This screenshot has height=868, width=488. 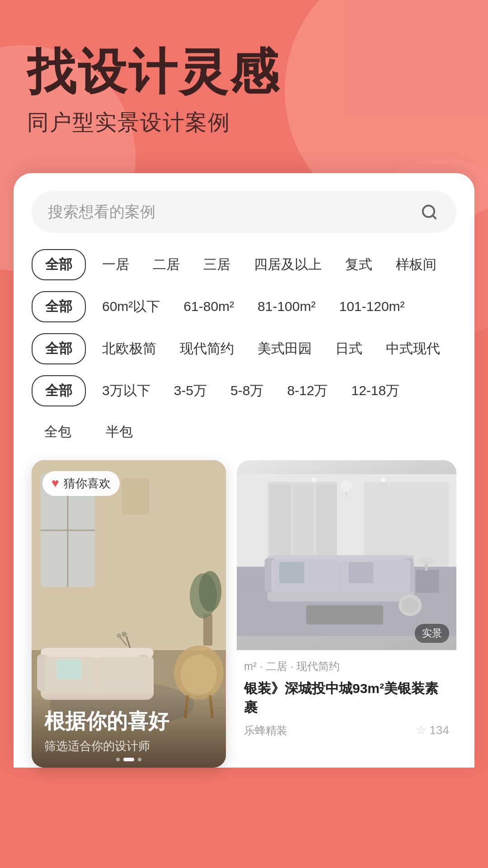 What do you see at coordinates (349, 349) in the screenshot?
I see `filter-japanese: 日式` at bounding box center [349, 349].